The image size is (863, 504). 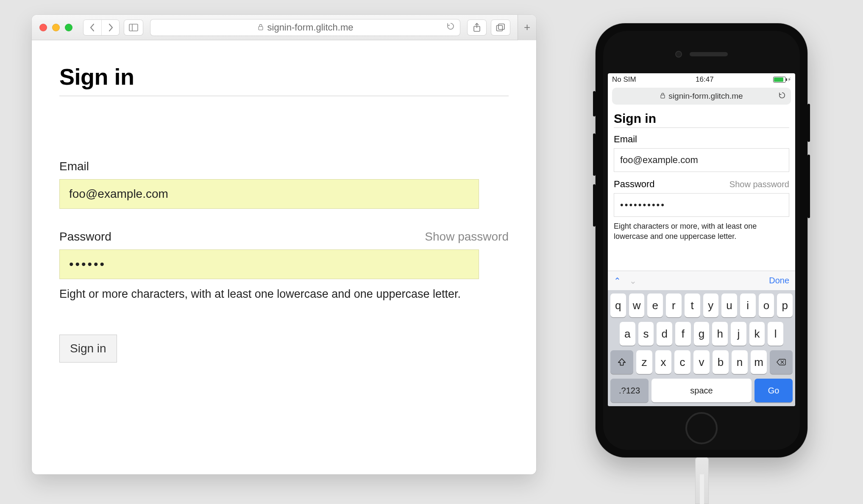 What do you see at coordinates (702, 177) in the screenshot?
I see `ios-page-body: Sign in Email Password Show password Eig…` at bounding box center [702, 177].